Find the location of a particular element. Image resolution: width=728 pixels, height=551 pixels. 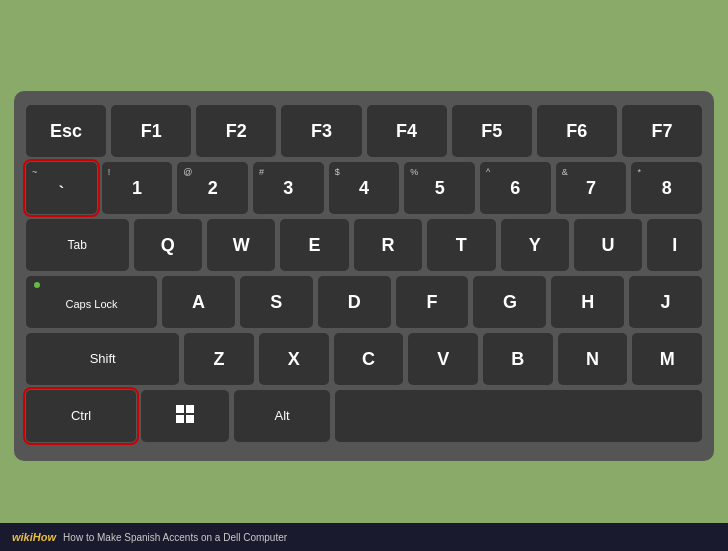

key-u: U is located at coordinates (608, 245).